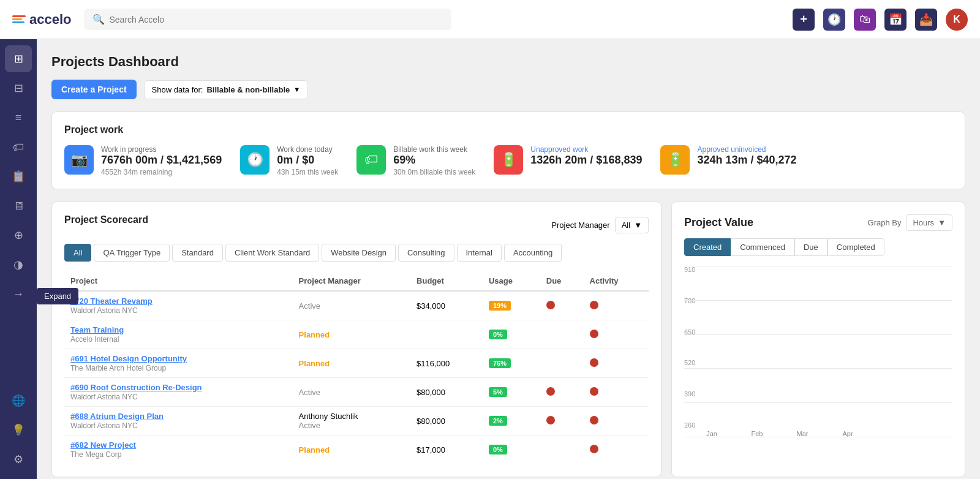 Image resolution: width=980 pixels, height=479 pixels. I want to click on settings-icon: ⚙, so click(18, 459).